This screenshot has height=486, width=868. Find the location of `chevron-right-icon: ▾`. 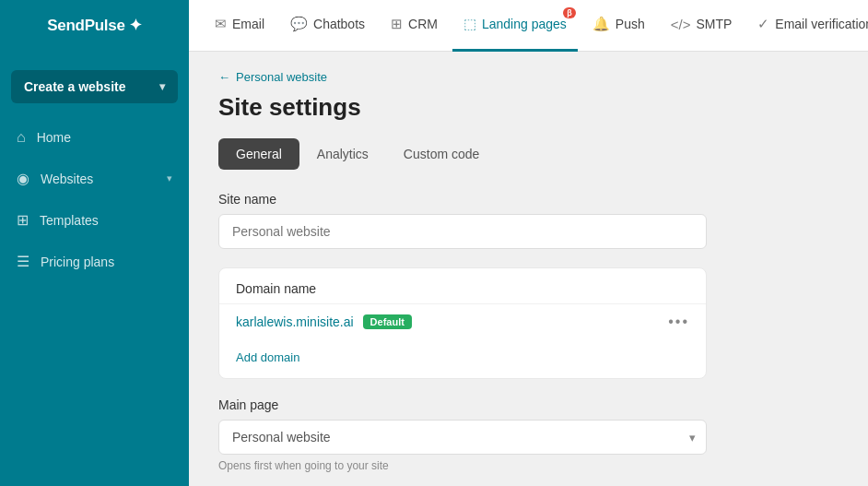

chevron-right-icon: ▾ is located at coordinates (170, 179).